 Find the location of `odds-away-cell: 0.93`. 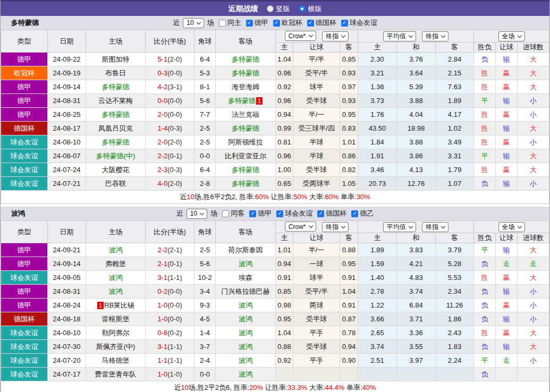

odds-away-cell: 0.93 is located at coordinates (349, 101).